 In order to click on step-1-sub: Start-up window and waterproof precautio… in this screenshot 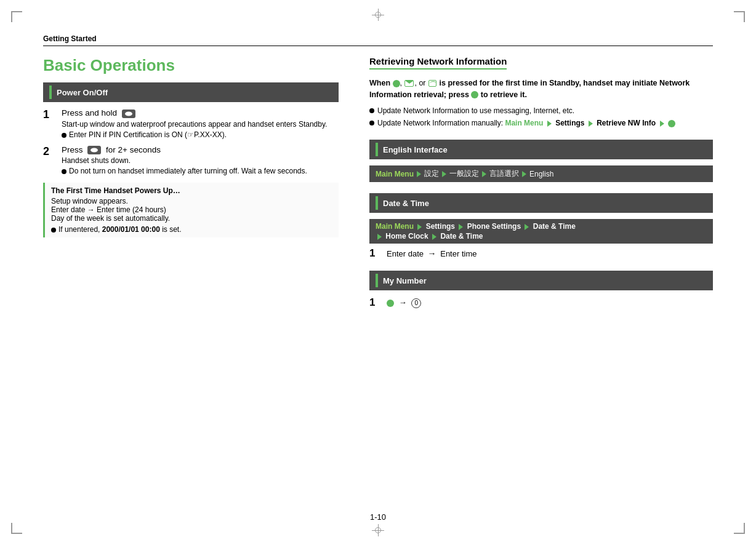, I will do `click(200, 124)`.